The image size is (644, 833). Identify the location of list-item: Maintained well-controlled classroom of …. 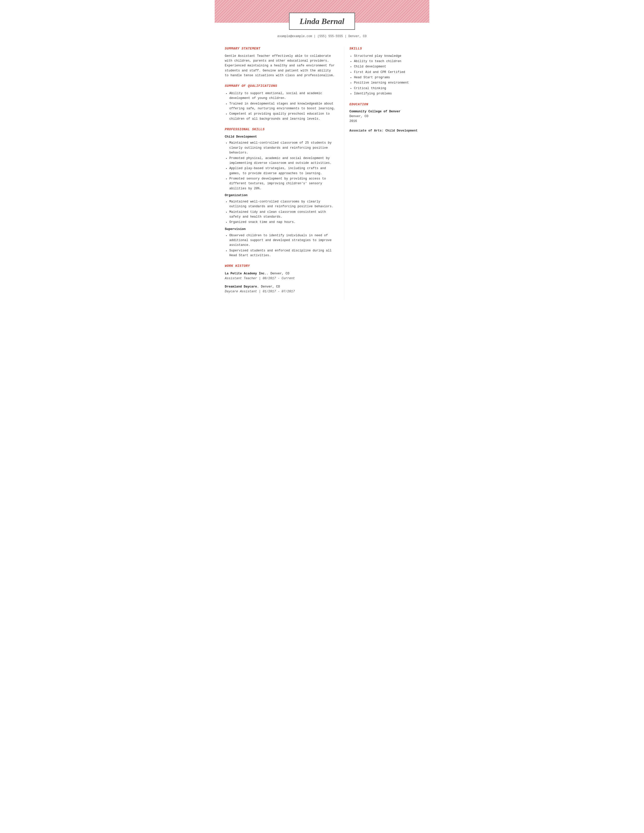
(283, 148).